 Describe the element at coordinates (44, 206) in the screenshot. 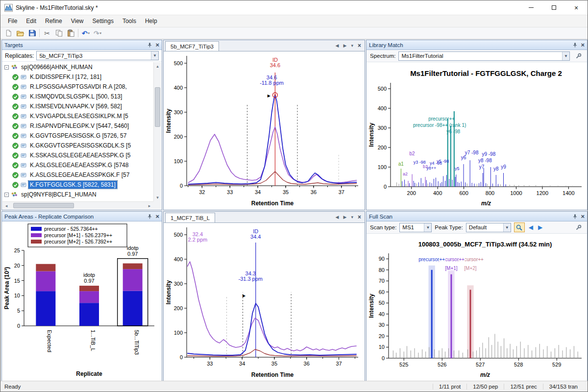

I see `horizontal-scroll-thumb` at that location.